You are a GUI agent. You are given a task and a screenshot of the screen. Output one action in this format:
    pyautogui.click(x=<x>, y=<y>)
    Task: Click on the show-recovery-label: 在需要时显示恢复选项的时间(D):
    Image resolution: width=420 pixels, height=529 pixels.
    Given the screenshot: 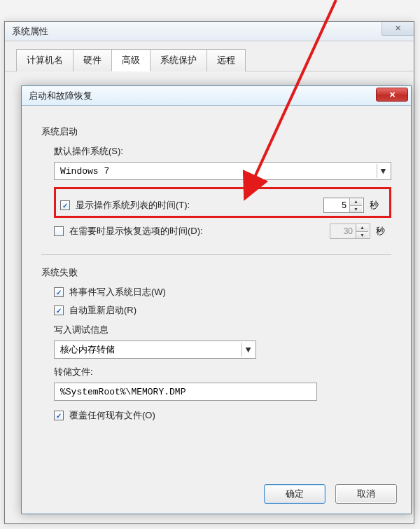 What is the action you would take?
    pyautogui.click(x=197, y=231)
    